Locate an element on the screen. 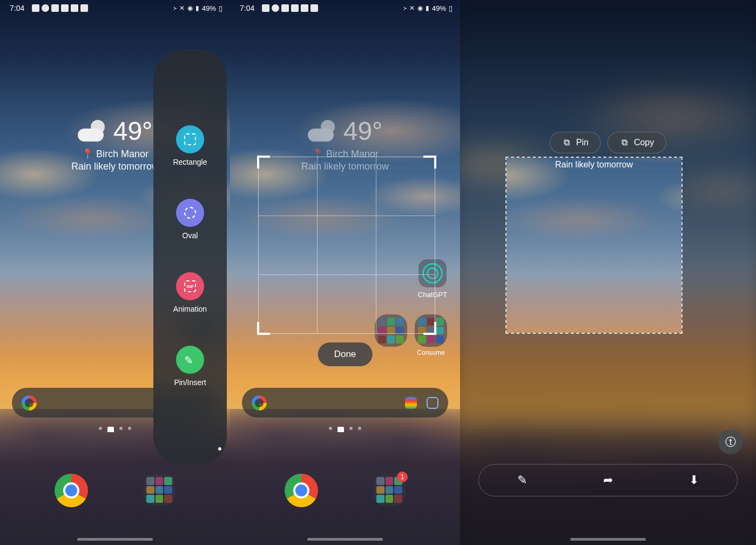 This screenshot has height=545, width=756. select-oval-button: Oval is located at coordinates (190, 219).